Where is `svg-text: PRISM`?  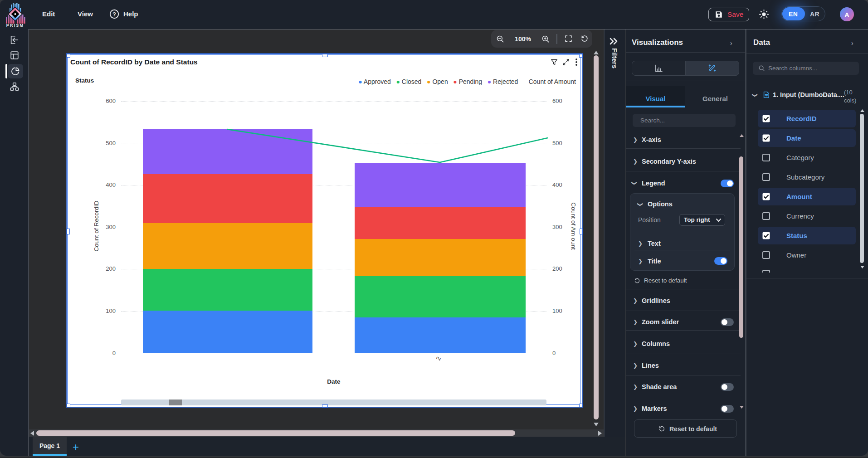 svg-text: PRISM is located at coordinates (15, 25).